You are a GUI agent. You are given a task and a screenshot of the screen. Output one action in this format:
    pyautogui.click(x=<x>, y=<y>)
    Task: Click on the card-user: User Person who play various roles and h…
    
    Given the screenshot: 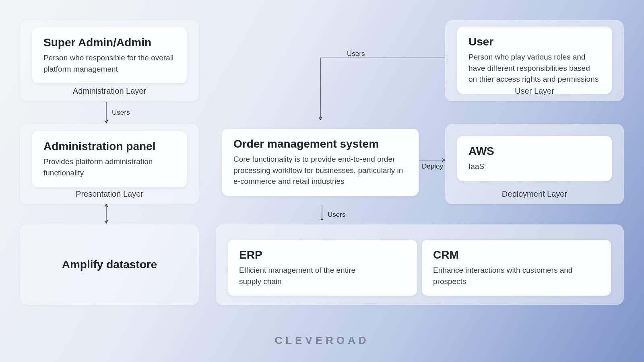 What is the action you would take?
    pyautogui.click(x=535, y=60)
    